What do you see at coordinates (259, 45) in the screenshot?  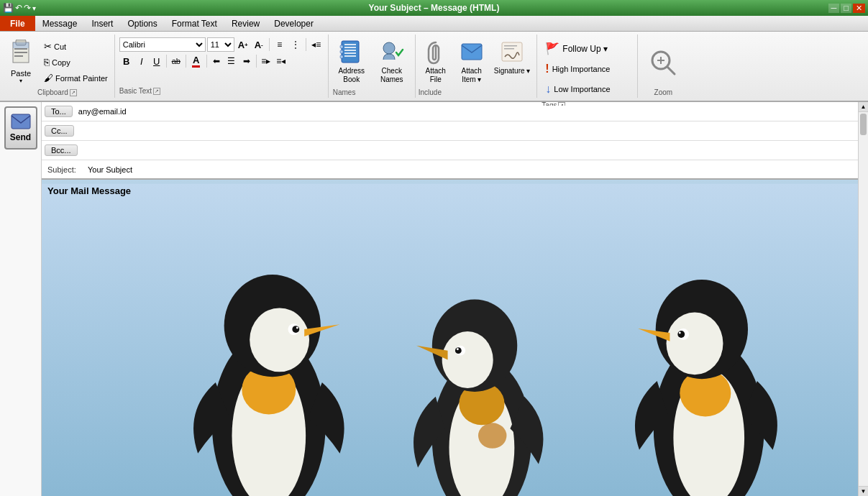 I see `decrease-font-btn: A-` at bounding box center [259, 45].